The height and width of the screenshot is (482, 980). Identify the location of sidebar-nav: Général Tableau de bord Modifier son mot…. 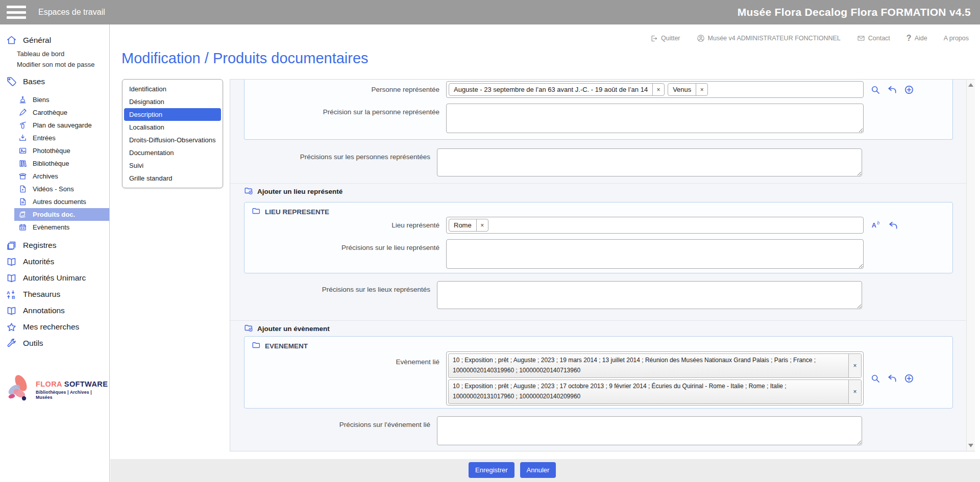
(55, 253).